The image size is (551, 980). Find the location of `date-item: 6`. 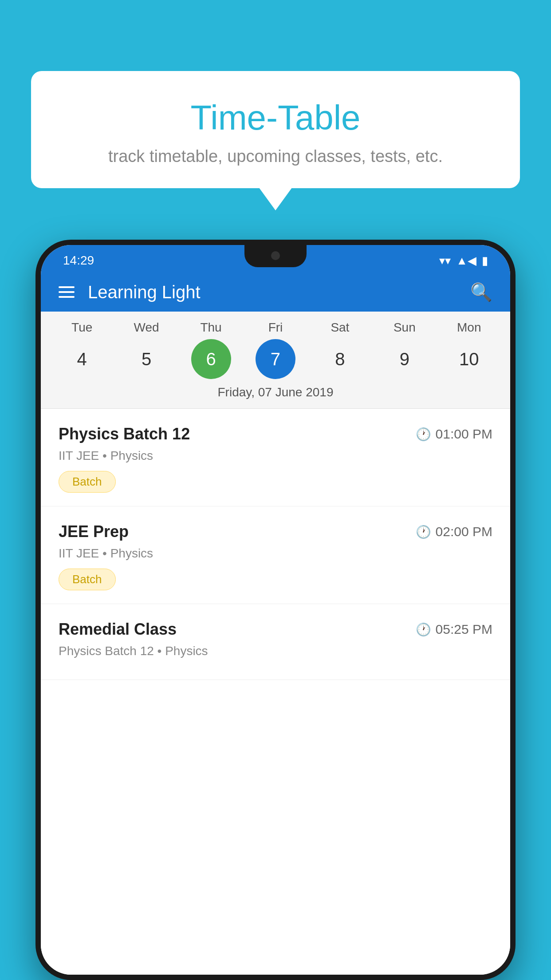

date-item: 6 is located at coordinates (211, 359).